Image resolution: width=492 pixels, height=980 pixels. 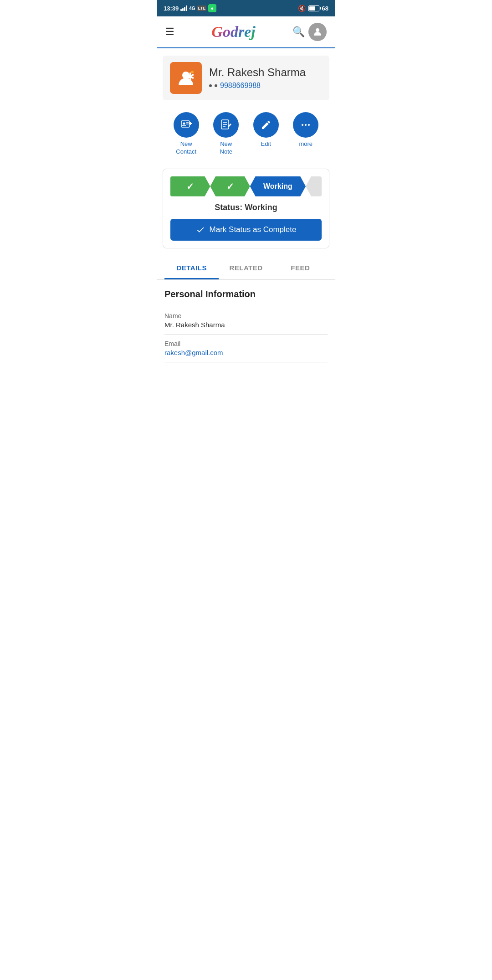 I want to click on status-section: ✓ ✓ Working Status: Working Mark Status …, so click(x=246, y=209).